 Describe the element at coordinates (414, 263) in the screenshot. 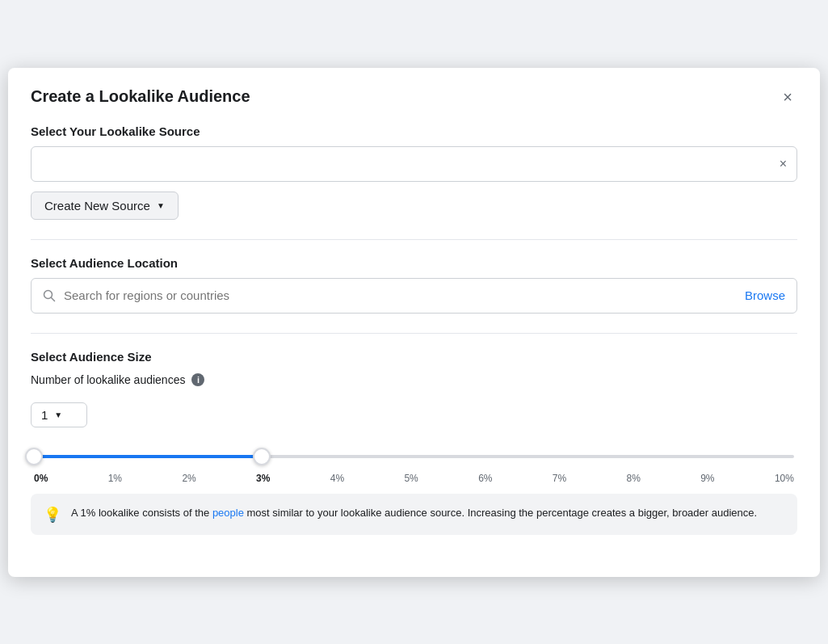

I see `location-section-label: Select Audience Location` at that location.